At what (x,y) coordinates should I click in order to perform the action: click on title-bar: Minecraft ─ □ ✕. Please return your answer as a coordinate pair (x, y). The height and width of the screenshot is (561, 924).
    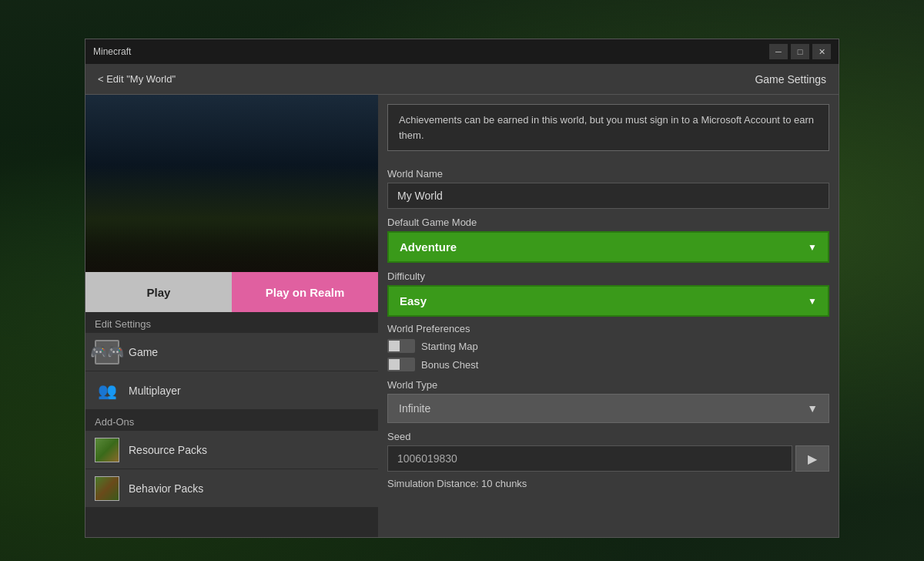
    Looking at the image, I should click on (462, 52).